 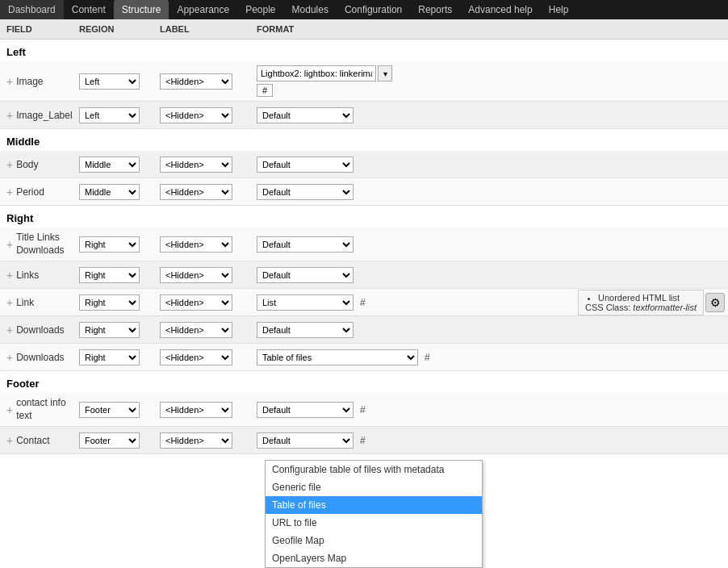 I want to click on info-line1: Unordered HTML list, so click(x=647, y=298).